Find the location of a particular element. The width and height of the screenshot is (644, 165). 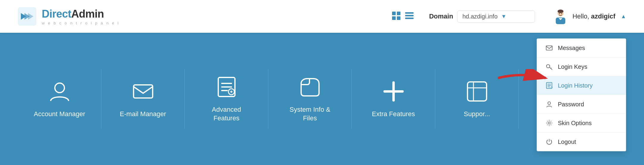

nav-item-email-manager: E-mail Manager is located at coordinates (143, 99).